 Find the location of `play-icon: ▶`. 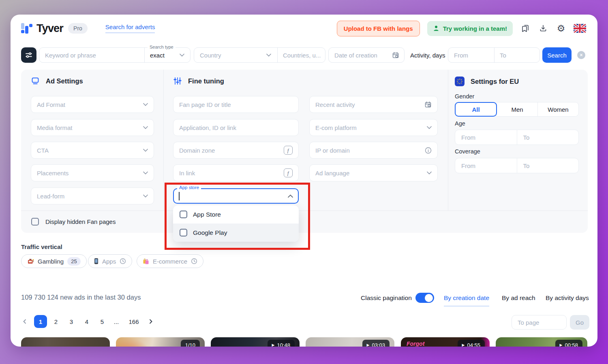

play-icon: ▶ is located at coordinates (273, 345).